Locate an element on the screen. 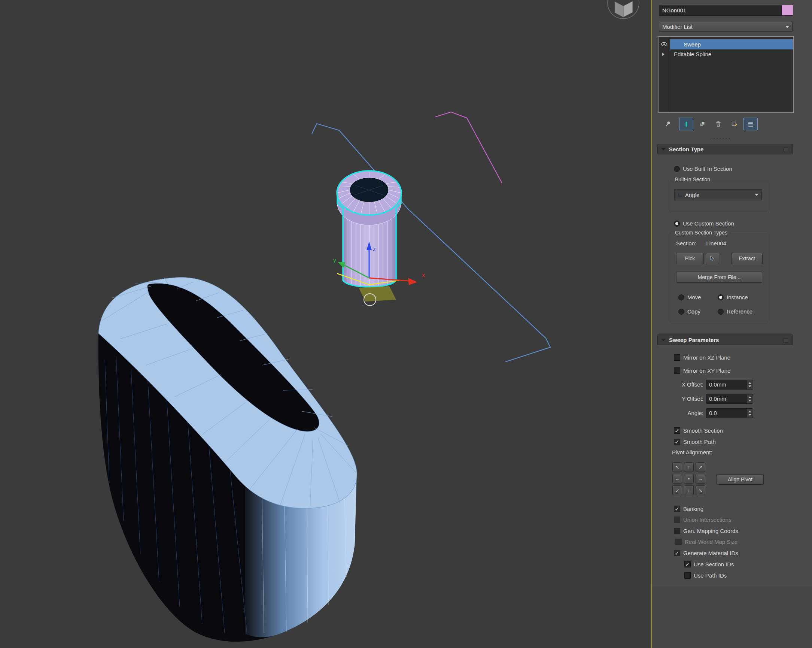  built-in-section-dropdown: Angle is located at coordinates (718, 195).